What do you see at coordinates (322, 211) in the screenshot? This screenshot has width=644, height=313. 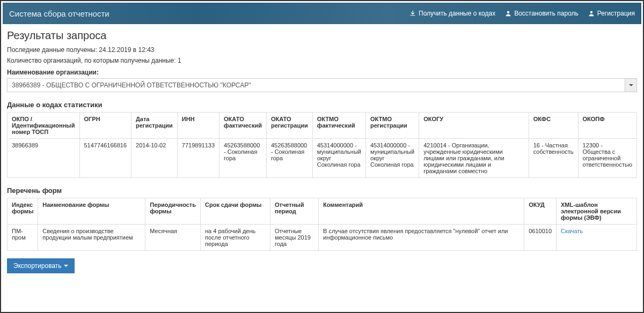 I see `table-header-row: Индекс формы Наименование формы Периодич…` at bounding box center [322, 211].